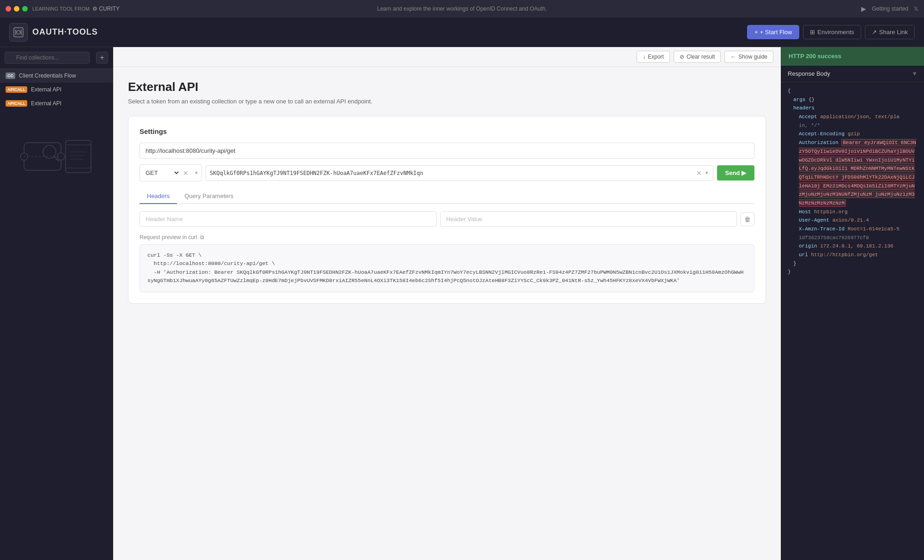 Image resolution: width=924 pixels, height=560 pixels. Describe the element at coordinates (874, 32) in the screenshot. I see `share-icon: ↗` at that location.